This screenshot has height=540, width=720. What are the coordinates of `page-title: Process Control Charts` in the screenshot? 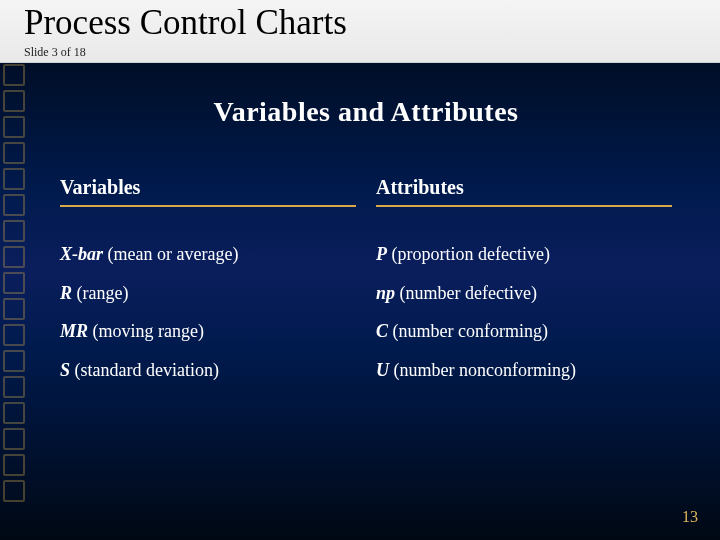 It's located at (369, 24).